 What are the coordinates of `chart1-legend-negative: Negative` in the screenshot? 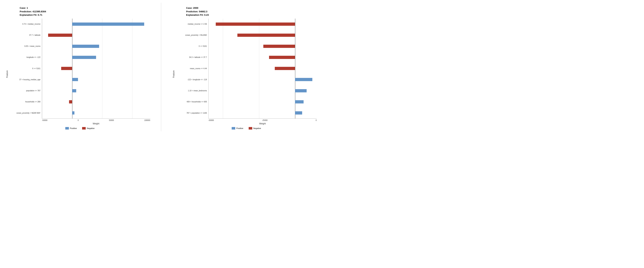 It's located at (88, 128).